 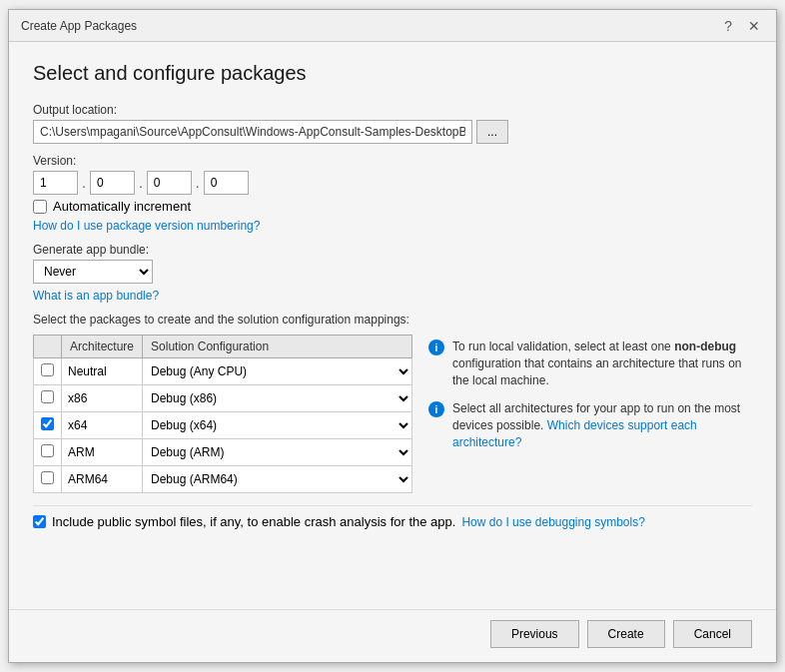 I want to click on col-header-arch: Architecture, so click(x=102, y=347).